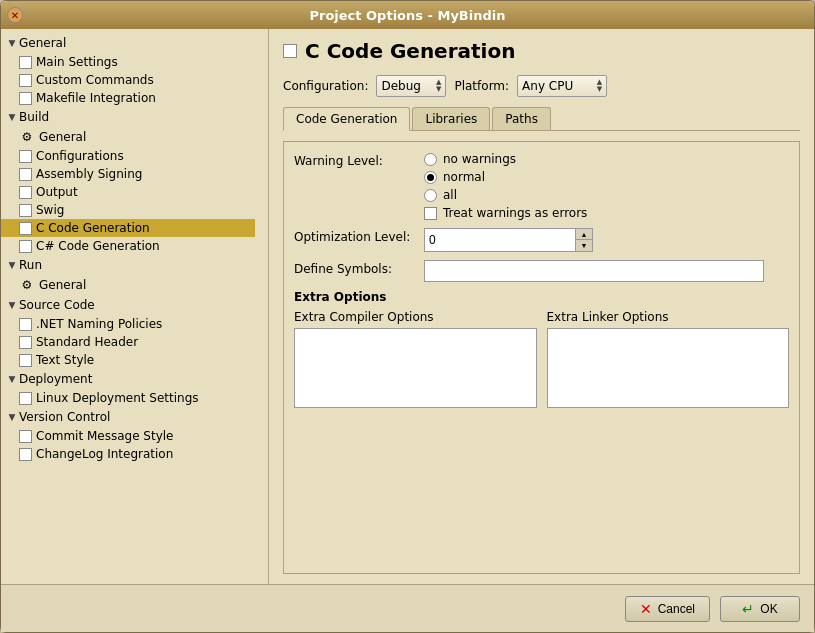  Describe the element at coordinates (12, 417) in the screenshot. I see `expand-version-icon: ▼` at that location.